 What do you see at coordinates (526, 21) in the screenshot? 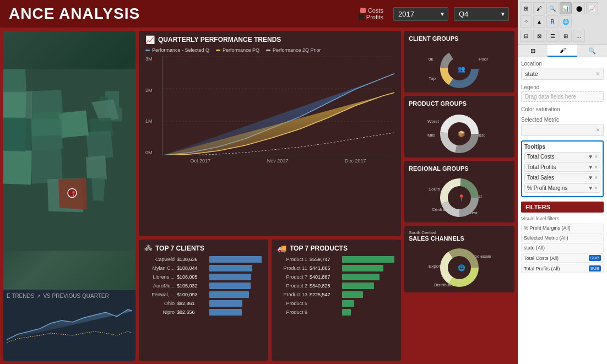
I see `toolbar-scatter-btn: ⁘` at bounding box center [526, 21].